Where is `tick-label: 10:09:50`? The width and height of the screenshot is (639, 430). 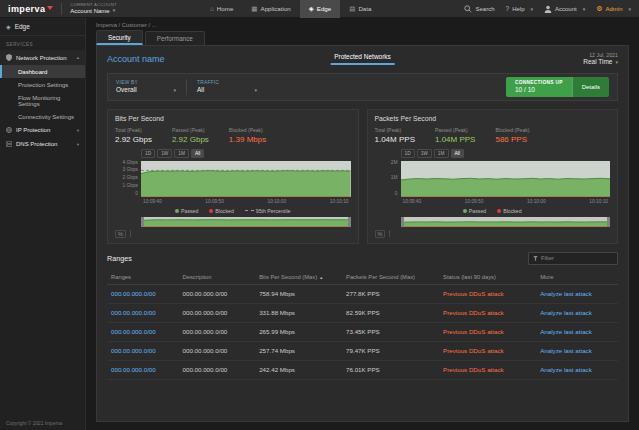
tick-label: 10:09:50 is located at coordinates (474, 202).